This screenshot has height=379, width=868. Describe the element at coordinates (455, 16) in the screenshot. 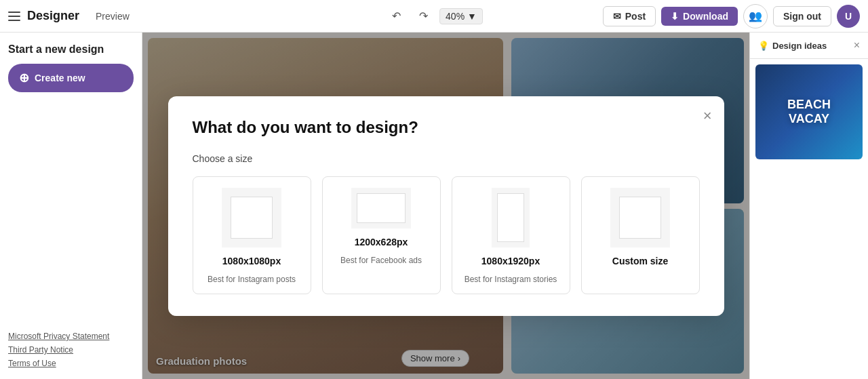

I see `zoom-value: 40%` at that location.